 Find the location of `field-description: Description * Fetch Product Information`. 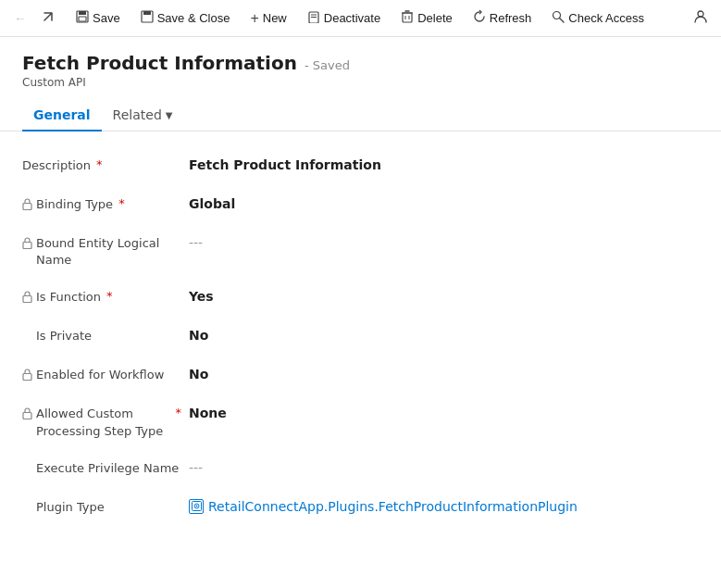

field-description: Description * Fetch Product Information is located at coordinates (361, 166).